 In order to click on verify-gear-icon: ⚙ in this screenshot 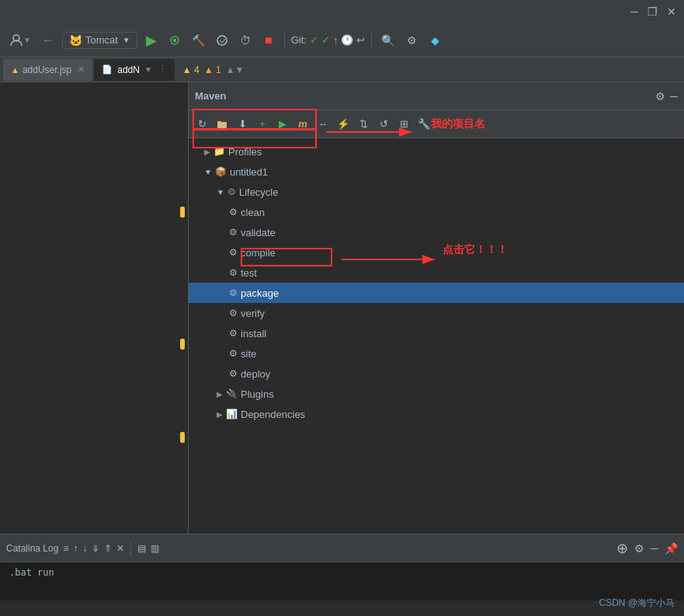, I will do `click(233, 313)`.